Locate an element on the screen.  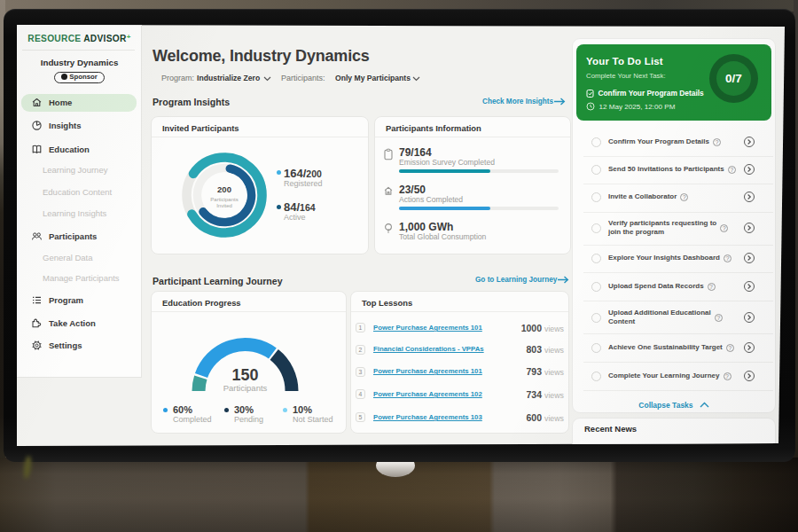
svg-text: 200 is located at coordinates (224, 190).